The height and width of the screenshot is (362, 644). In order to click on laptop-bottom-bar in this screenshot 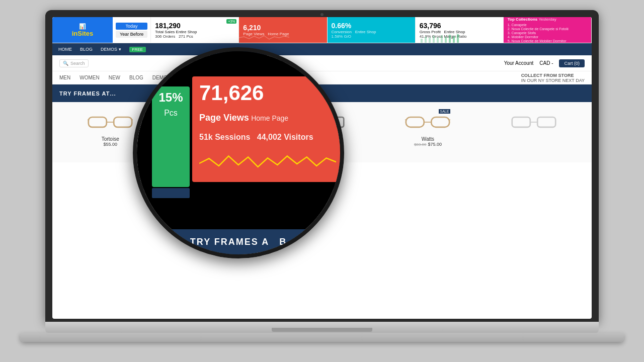, I will do `click(322, 337)`.